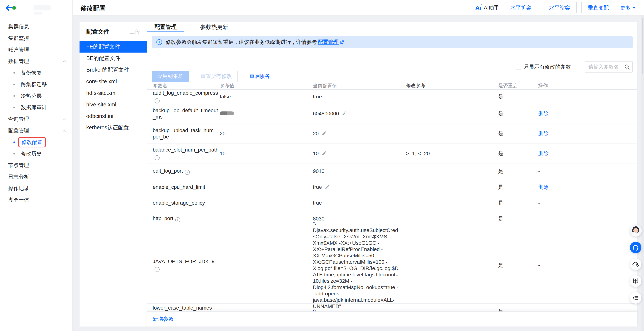 The width and height of the screenshot is (644, 331). I want to click on sidebar-item-label: 集群监控, so click(18, 38).